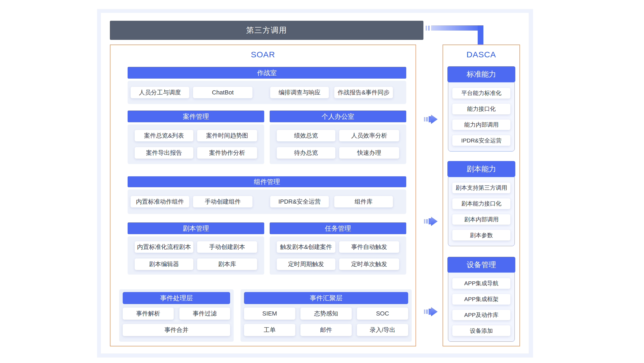 The height and width of the screenshot is (363, 644). Describe the element at coordinates (326, 322) in the screenshot. I see `event-aggregation-grid: SIEM 态势感知 SOC 工单 邮件 录入/导出` at that location.